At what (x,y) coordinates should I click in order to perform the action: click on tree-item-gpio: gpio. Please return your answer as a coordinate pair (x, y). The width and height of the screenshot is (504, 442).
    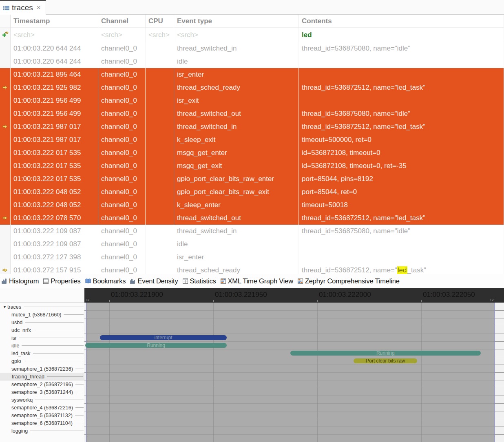
    Looking at the image, I should click on (42, 361).